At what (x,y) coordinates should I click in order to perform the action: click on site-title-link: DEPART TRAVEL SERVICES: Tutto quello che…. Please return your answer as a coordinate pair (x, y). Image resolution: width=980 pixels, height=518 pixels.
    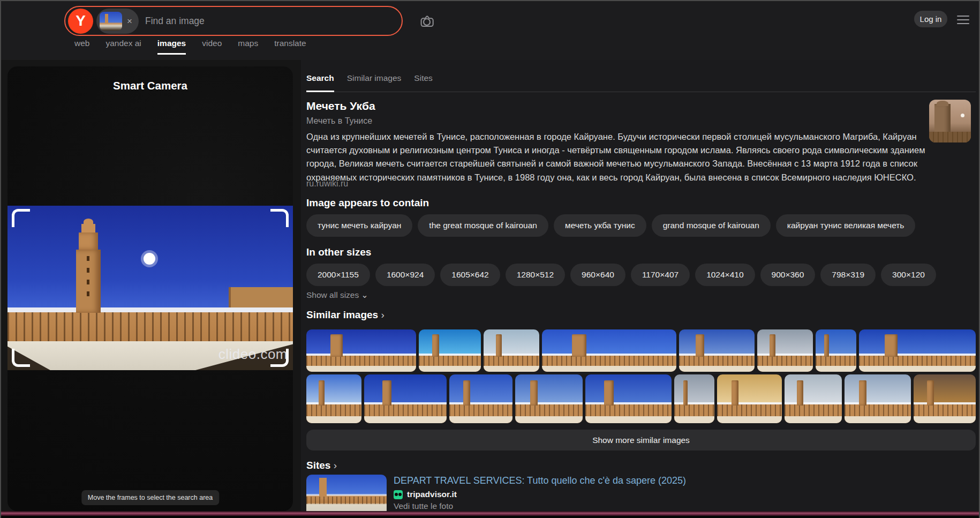
    Looking at the image, I should click on (540, 481).